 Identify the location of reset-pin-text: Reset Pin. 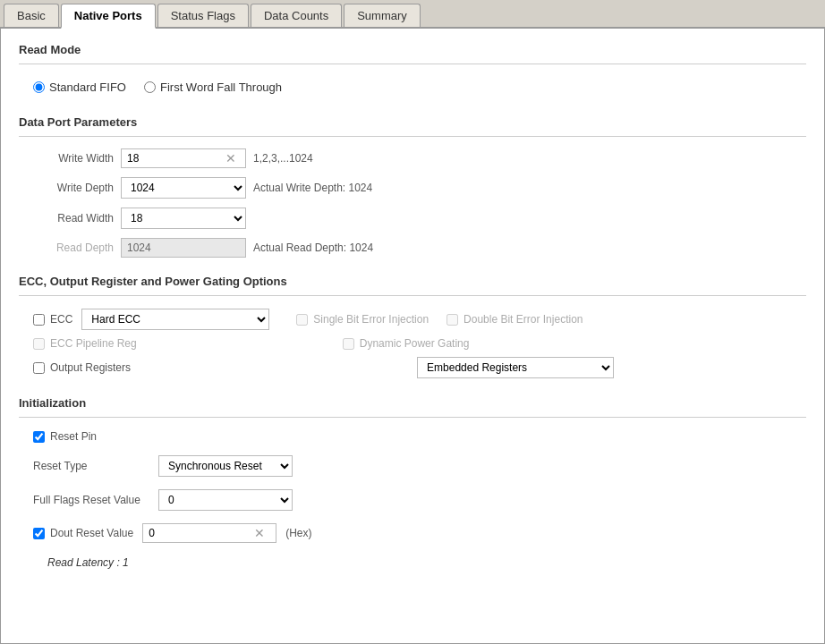
(73, 436).